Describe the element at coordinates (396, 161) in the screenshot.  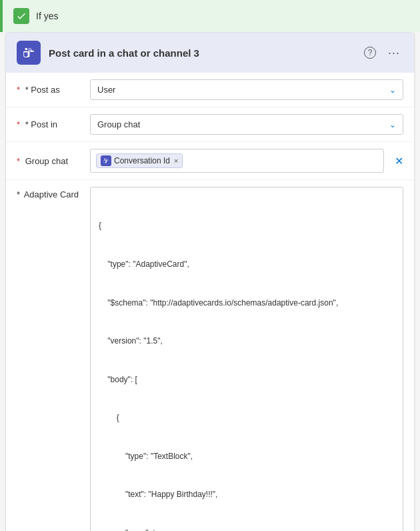
I see `clear-field-button: ✕` at that location.